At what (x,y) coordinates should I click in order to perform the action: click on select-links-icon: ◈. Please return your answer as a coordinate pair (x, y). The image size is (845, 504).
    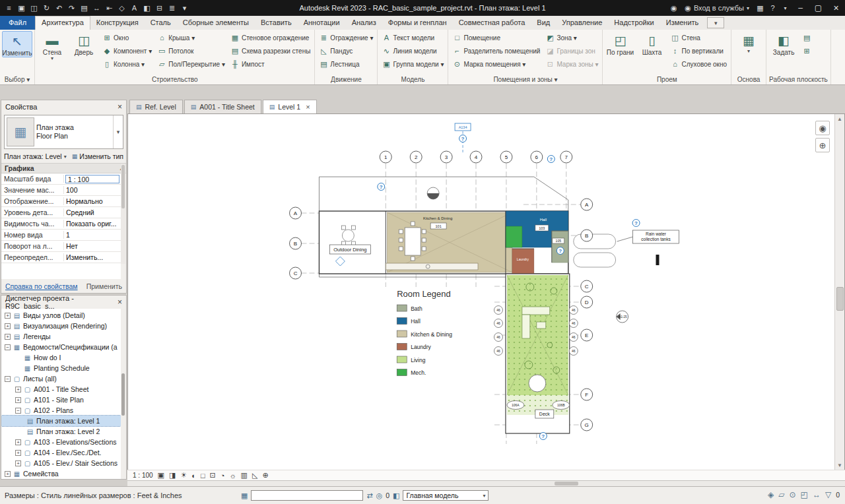
    Looking at the image, I should click on (771, 495).